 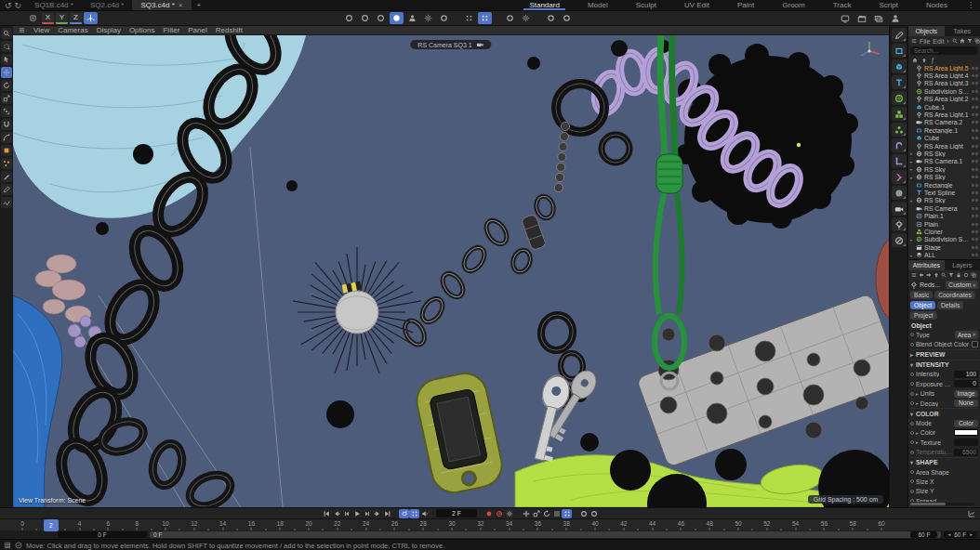 I want to click on viewport-menu-view: View, so click(x=41, y=30).